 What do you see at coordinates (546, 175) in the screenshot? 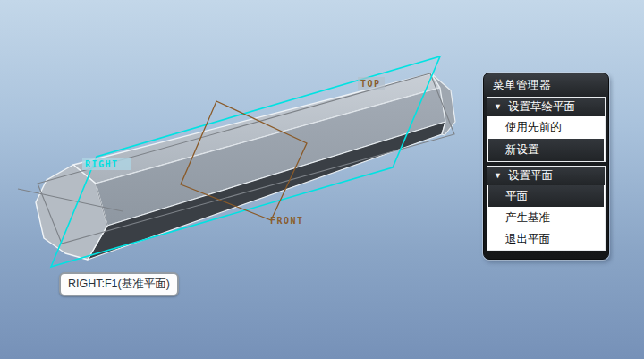
I see `menu-section-header-set-plane: ▼ 设置平面` at bounding box center [546, 175].